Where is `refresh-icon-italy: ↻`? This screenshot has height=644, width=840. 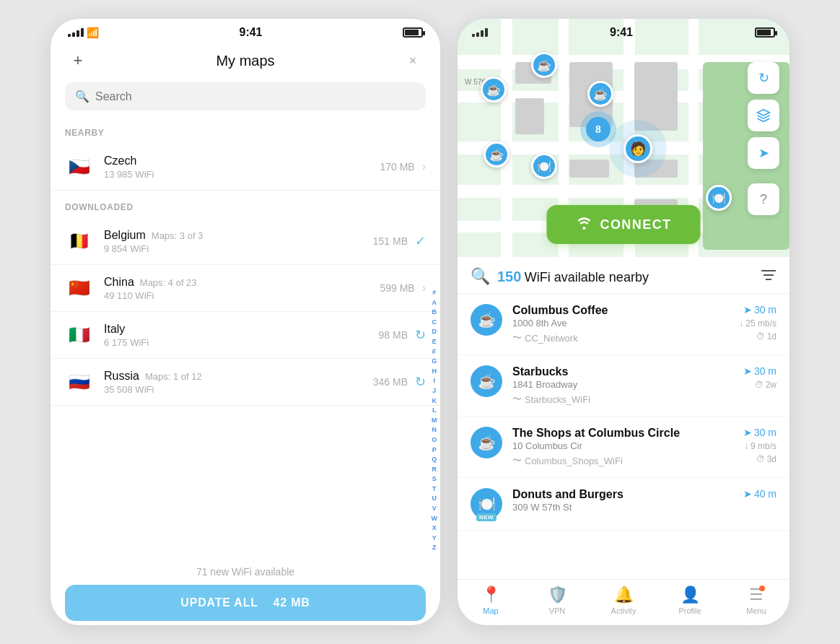 refresh-icon-italy: ↻ is located at coordinates (420, 335).